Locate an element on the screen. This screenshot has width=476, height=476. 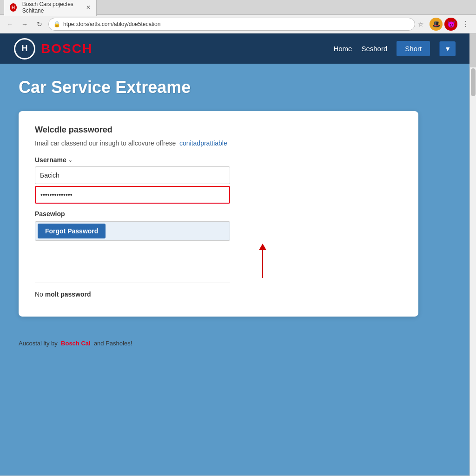
lock-icon: 🔒 is located at coordinates (57, 24).